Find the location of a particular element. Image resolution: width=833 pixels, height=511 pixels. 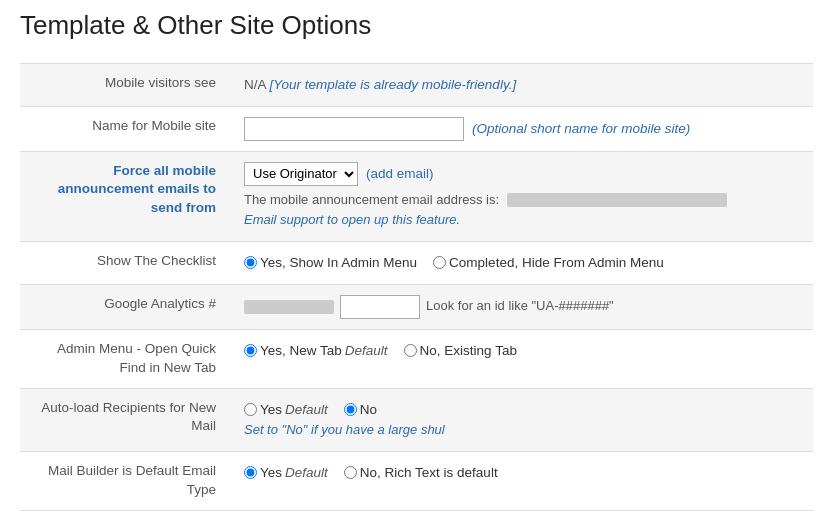

radio-group-email-type: Yes DefaultNo, Rich Text is default is located at coordinates (522, 473).